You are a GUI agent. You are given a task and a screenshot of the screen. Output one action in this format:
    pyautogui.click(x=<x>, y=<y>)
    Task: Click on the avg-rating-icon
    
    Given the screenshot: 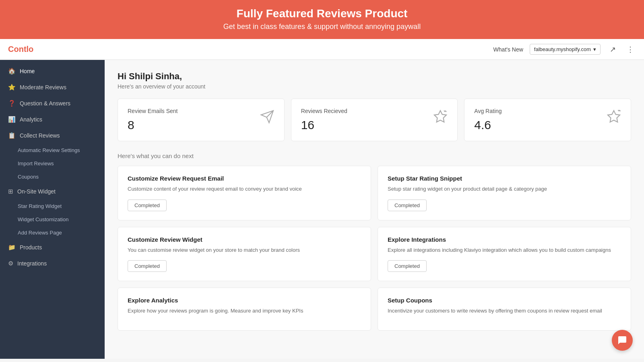 What is the action you would take?
    pyautogui.click(x=614, y=118)
    